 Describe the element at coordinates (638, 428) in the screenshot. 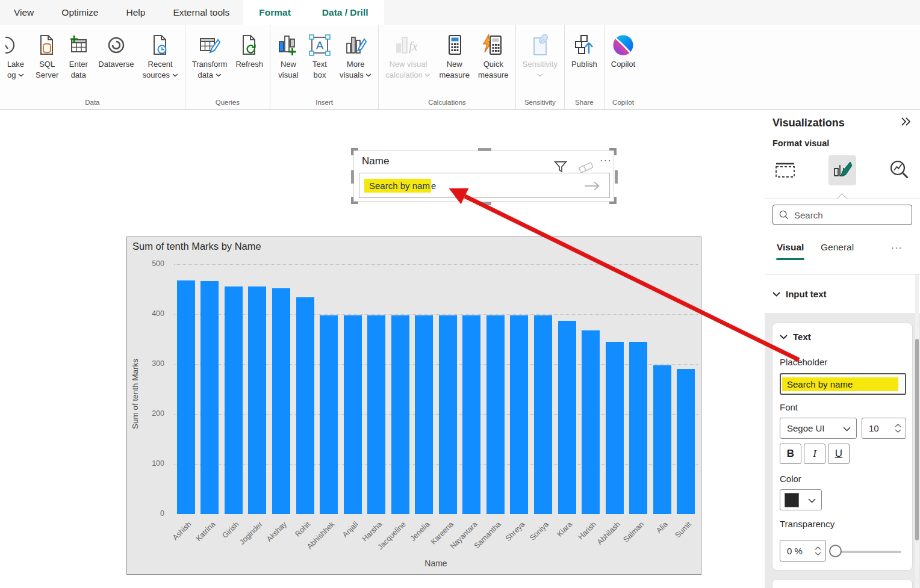

I see `bar-salman` at that location.